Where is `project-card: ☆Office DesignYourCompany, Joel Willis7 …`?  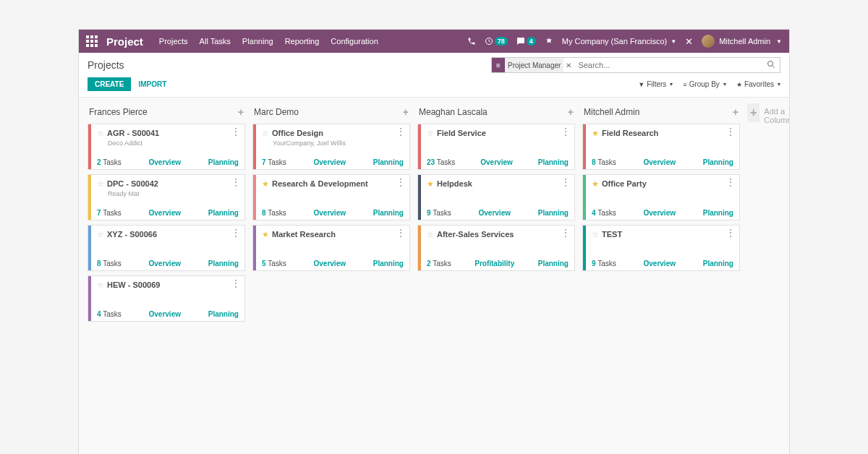
project-card: ☆Office DesignYourCompany, Joel Willis7 … is located at coordinates (331, 147).